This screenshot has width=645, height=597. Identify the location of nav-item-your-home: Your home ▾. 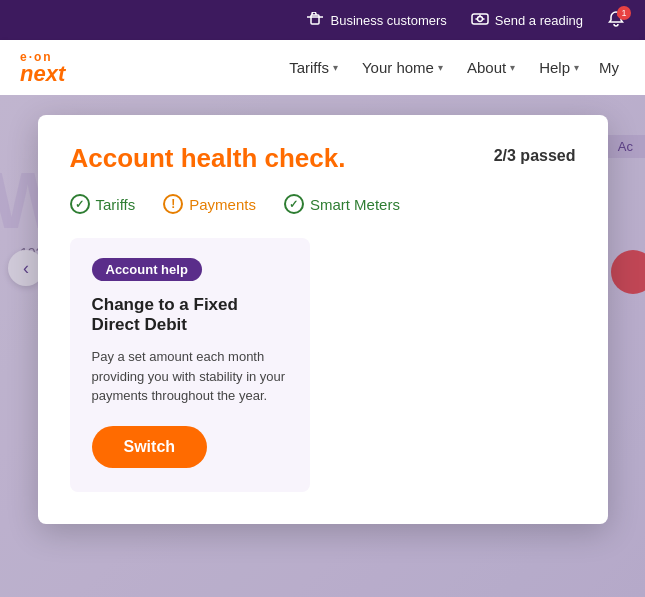
(402, 68).